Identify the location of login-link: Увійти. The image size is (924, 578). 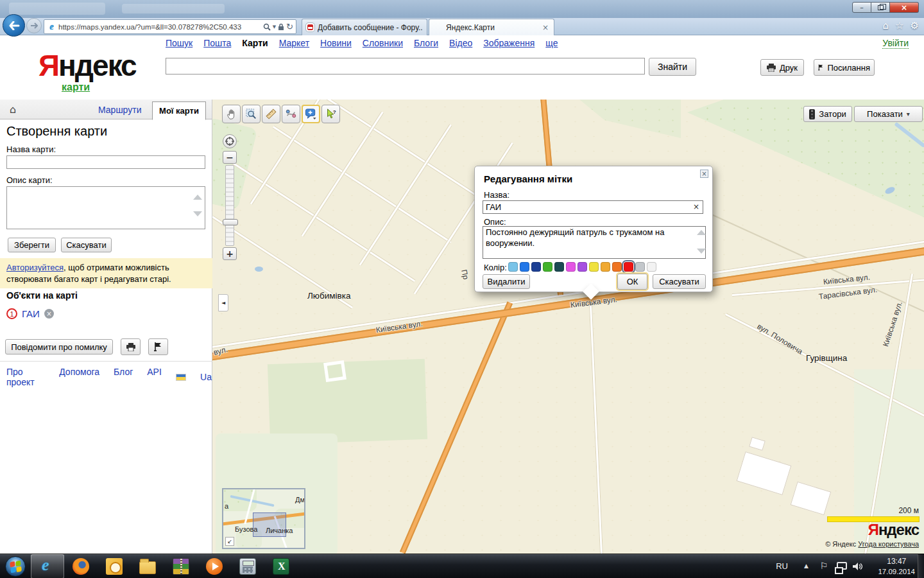
(896, 44).